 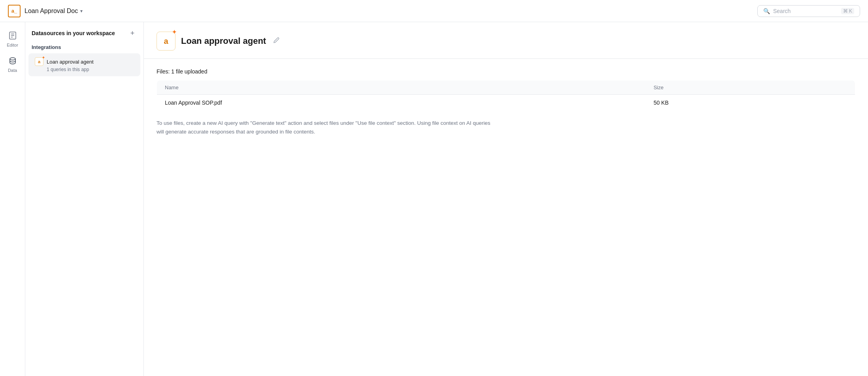 I want to click on sidebar-item-editor: Editor, so click(x=13, y=39).